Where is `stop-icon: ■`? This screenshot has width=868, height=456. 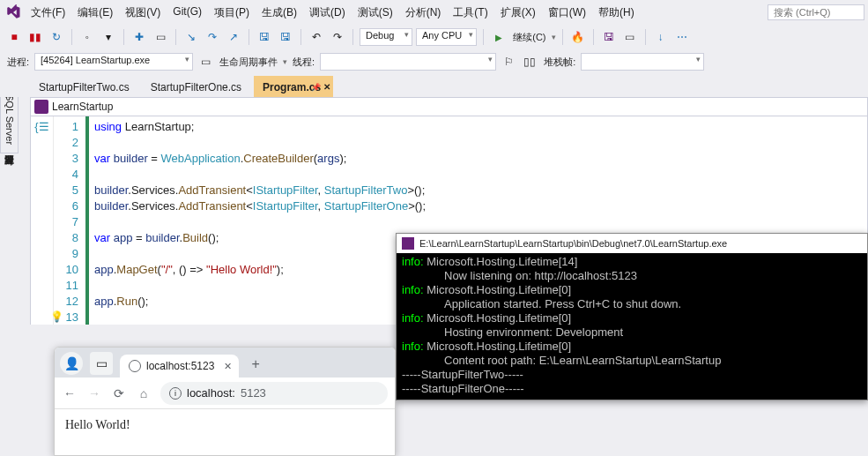
stop-icon: ■ is located at coordinates (14, 37).